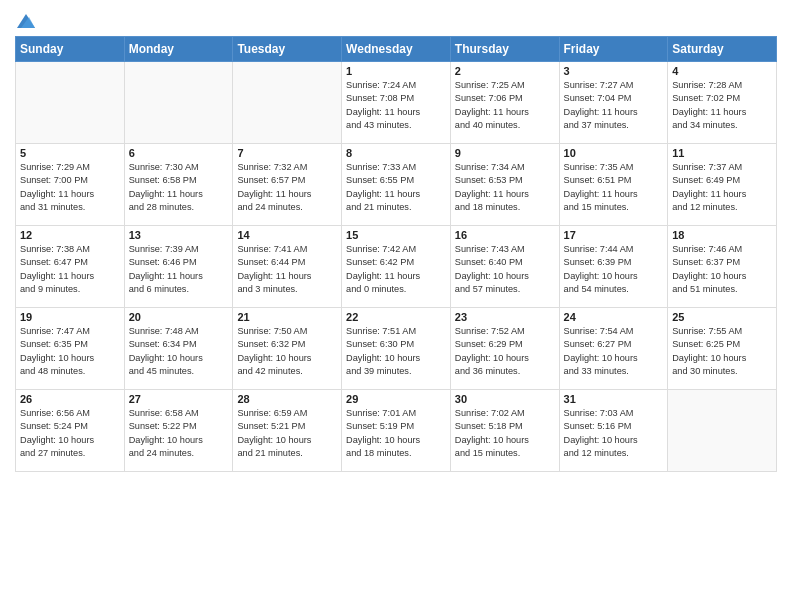 The image size is (792, 612). I want to click on calendar-week-row: 12Sunrise: 7:38 AM Sunset: 6:47 PM Dayli…, so click(396, 267).